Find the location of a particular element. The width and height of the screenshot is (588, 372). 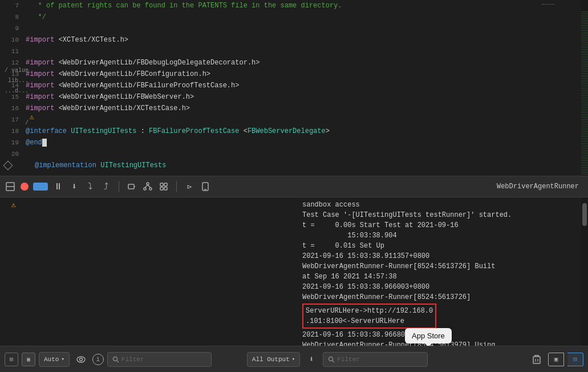

console-line-ts2: 2021-09-16 15:03:38.966003+0800 is located at coordinates (294, 287).